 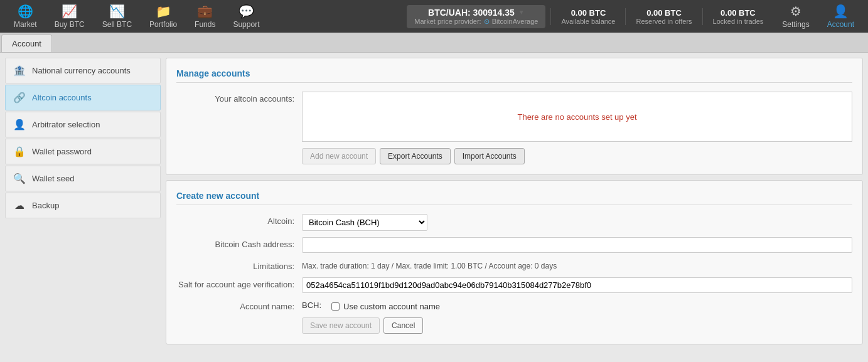 I want to click on accounts-list: There are no accounts set up yet, so click(x=577, y=117).